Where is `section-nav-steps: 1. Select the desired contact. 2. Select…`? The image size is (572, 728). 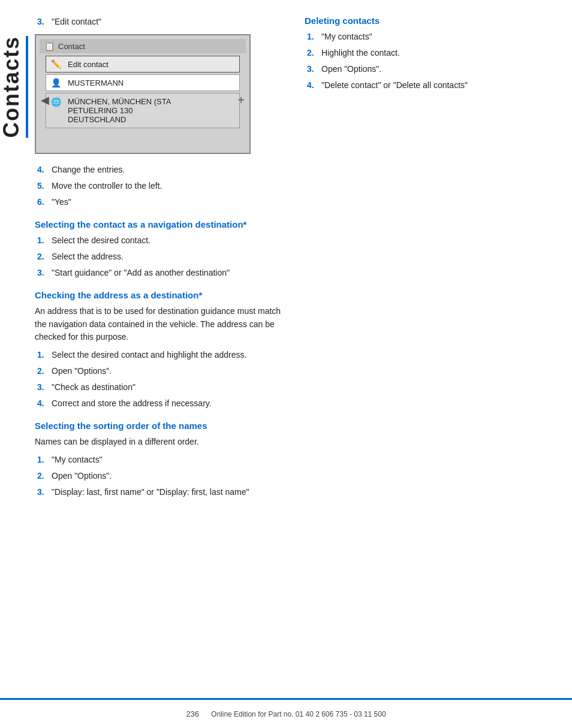 section-nav-steps: 1. Select the desired contact. 2. Select… is located at coordinates (161, 256).